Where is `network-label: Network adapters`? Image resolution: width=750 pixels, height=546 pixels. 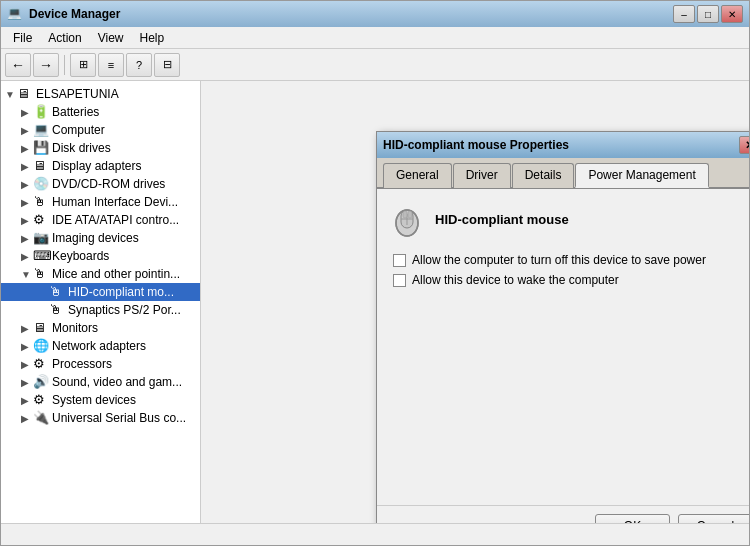
network-label: Network adapters is located at coordinates (99, 346).